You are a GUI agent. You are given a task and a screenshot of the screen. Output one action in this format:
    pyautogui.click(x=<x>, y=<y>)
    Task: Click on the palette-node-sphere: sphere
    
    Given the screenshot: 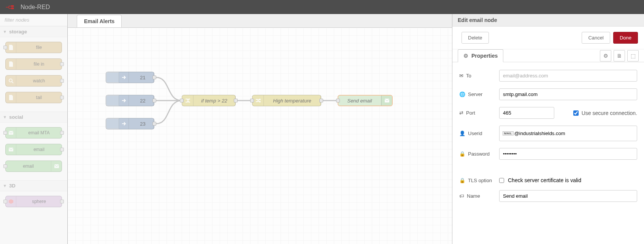 What is the action you would take?
    pyautogui.click(x=33, y=201)
    